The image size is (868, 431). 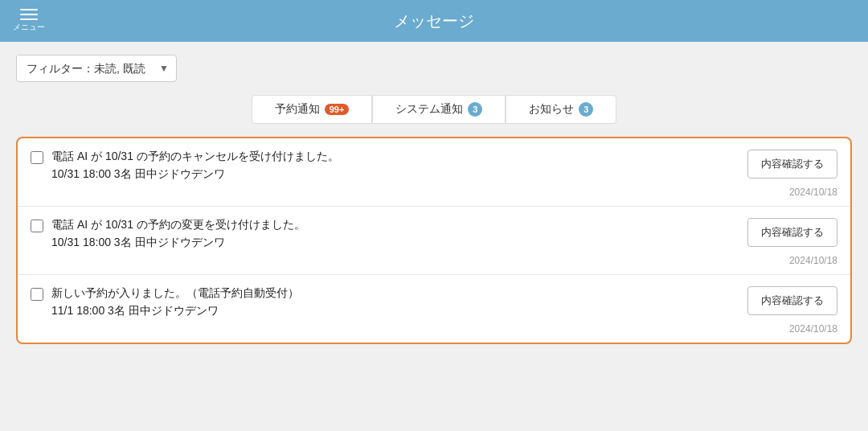 I want to click on message-date-3: 2024/10/18, so click(x=434, y=332).